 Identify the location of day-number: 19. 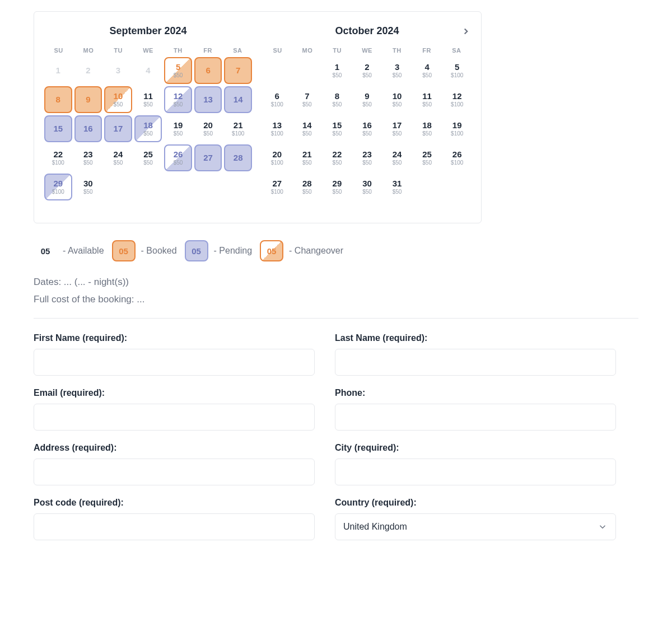
(178, 125).